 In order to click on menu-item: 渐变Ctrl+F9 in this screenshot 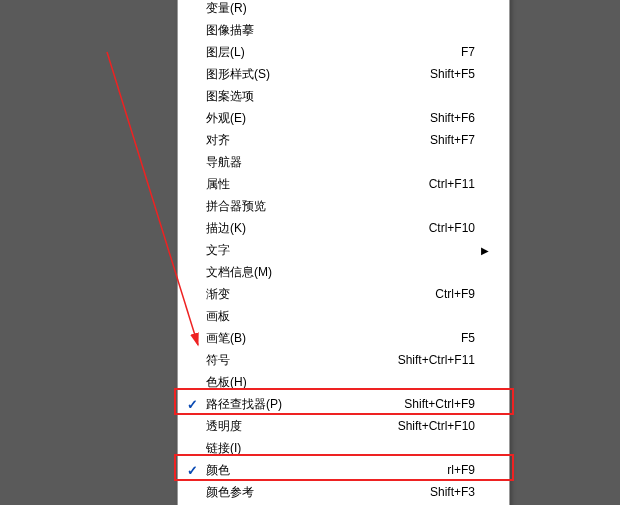, I will do `click(344, 294)`.